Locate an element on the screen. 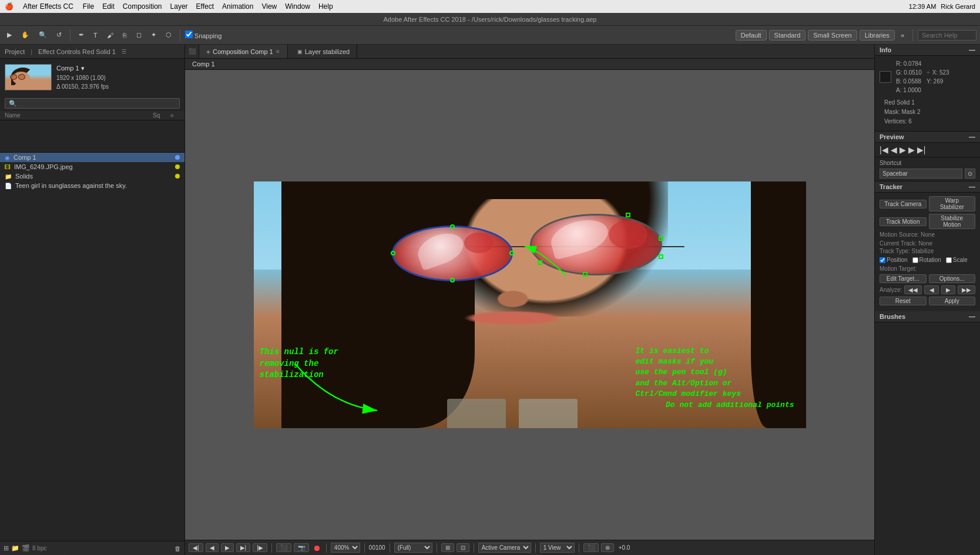 The image size is (980, 555). viewer-prev-frame: ◀ is located at coordinates (212, 547).